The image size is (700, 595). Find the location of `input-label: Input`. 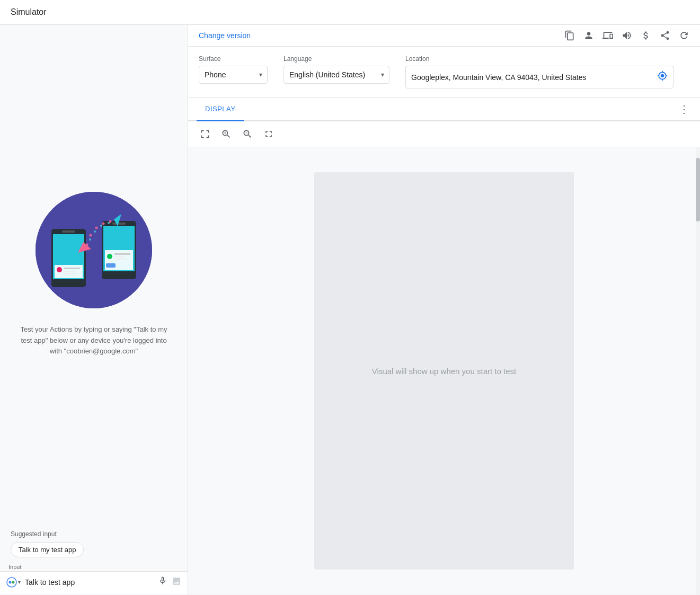

input-label: Input is located at coordinates (94, 566).